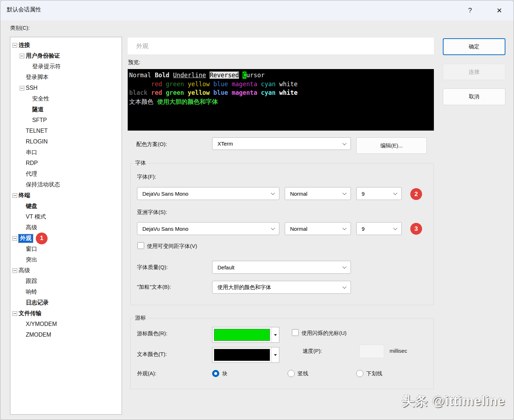 The image size is (514, 420). What do you see at coordinates (372, 351) in the screenshot?
I see `speed-input` at bounding box center [372, 351].